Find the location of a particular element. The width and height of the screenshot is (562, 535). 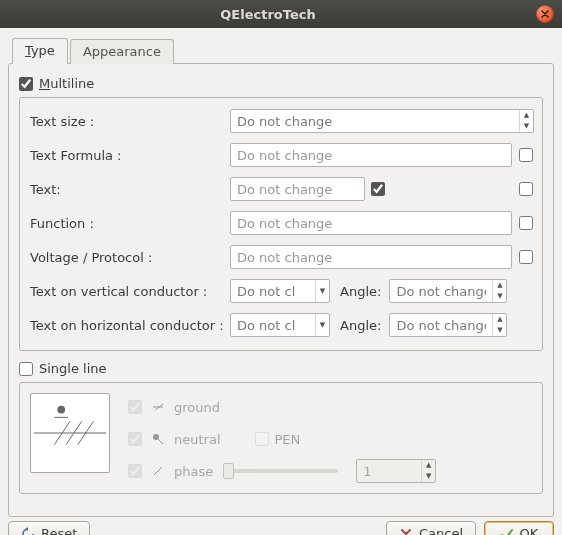

titlebar: QElectroTech is located at coordinates (281, 14).